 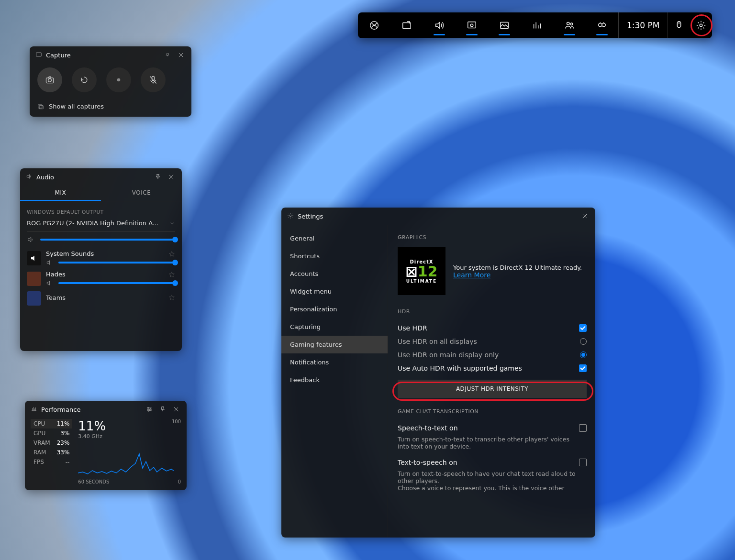 What do you see at coordinates (334, 327) in the screenshot?
I see `sidebar-item-capturing: Capturing` at bounding box center [334, 327].